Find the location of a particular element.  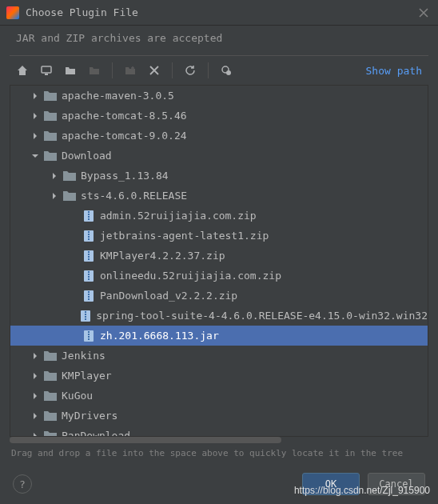

desktop-icon is located at coordinates (46, 70).